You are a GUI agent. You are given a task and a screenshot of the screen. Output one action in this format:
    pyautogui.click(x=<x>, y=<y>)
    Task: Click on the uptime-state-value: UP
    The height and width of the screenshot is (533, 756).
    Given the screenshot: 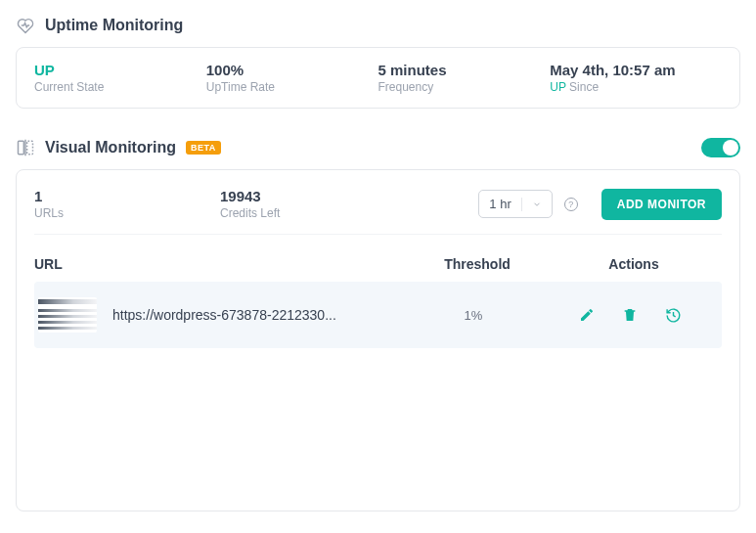 What is the action you would take?
    pyautogui.click(x=120, y=70)
    